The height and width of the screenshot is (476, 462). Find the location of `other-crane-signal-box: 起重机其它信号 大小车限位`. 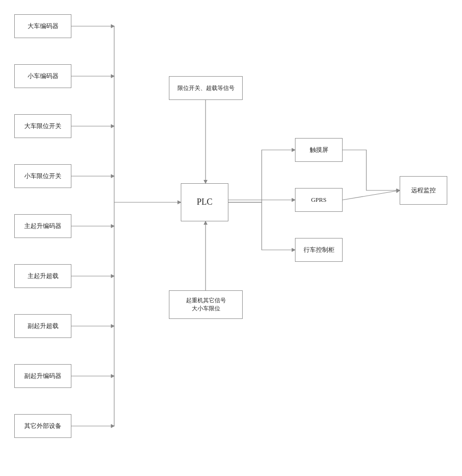

other-crane-signal-box: 起重机其它信号 大小车限位 is located at coordinates (206, 305).